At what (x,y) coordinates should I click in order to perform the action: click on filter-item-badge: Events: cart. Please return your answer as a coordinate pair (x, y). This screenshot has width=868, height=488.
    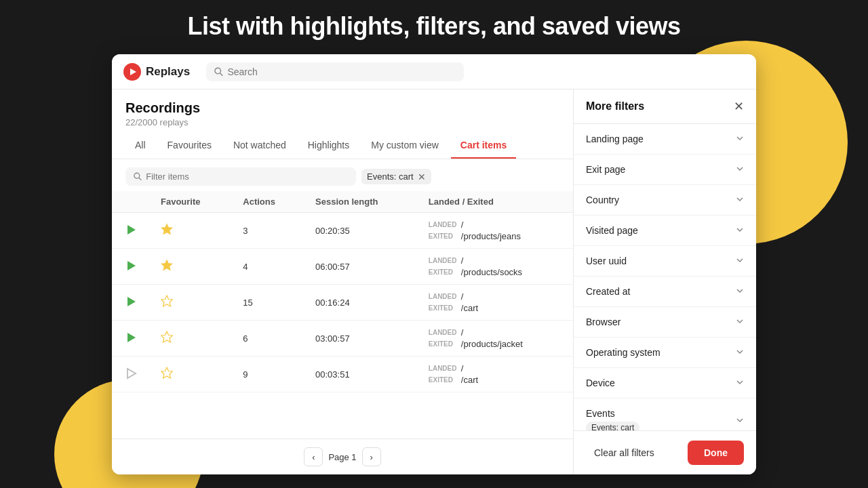
    Looking at the image, I should click on (613, 426).